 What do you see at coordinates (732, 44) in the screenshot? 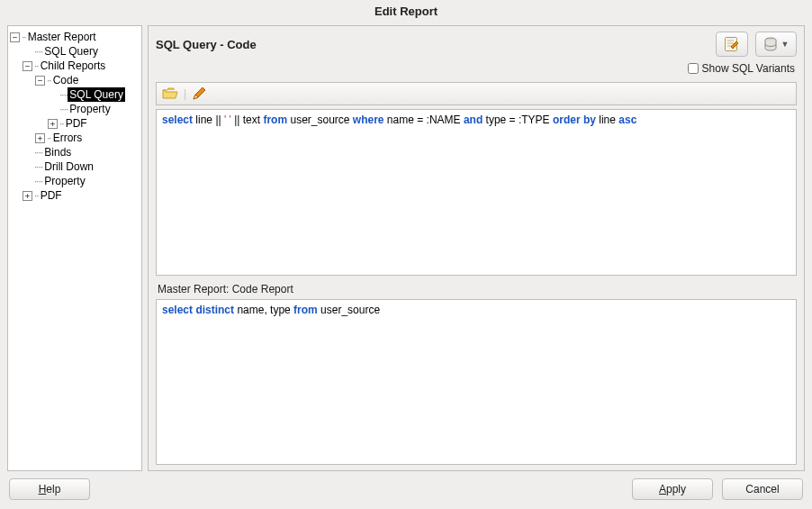
I see `edit-note-icon` at bounding box center [732, 44].